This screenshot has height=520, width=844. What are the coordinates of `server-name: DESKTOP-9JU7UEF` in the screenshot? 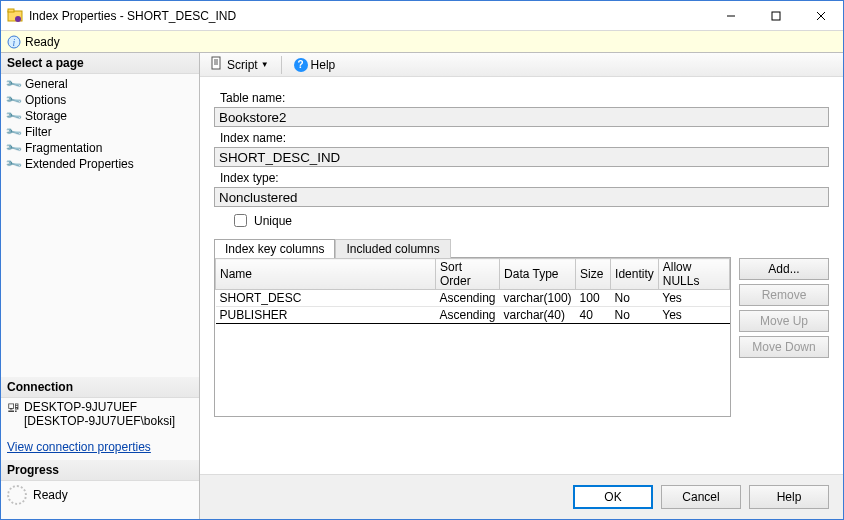 It's located at (100, 407).